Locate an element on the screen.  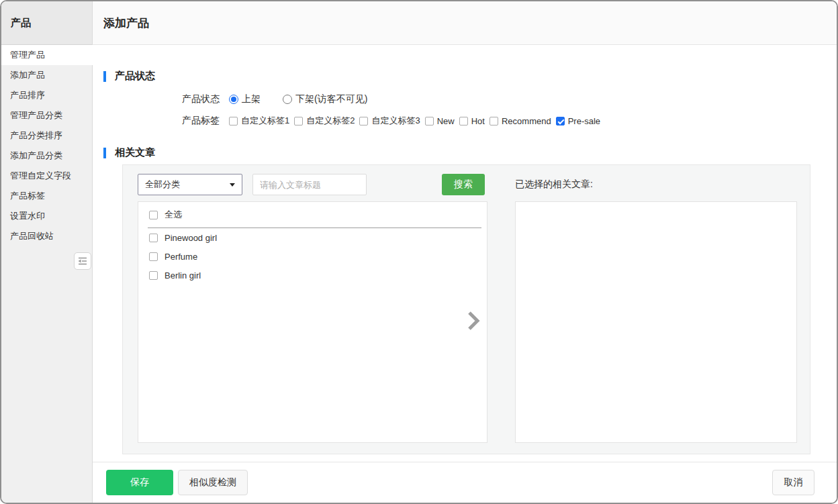
tag-checkbox-option: Recommend is located at coordinates (520, 121).